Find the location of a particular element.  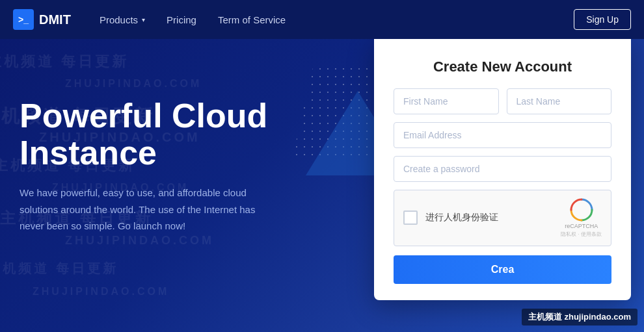

recaptcha-logo: reCAPTCHA 隐私权 · 使用条款 is located at coordinates (582, 218).